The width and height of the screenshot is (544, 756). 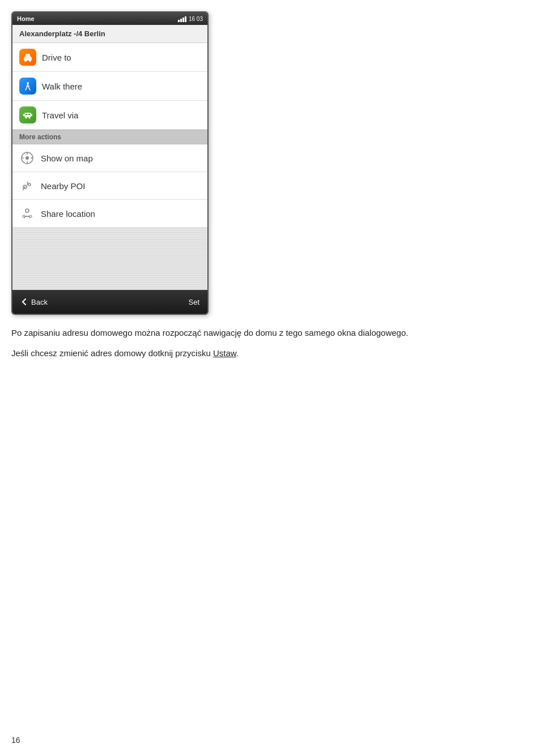 What do you see at coordinates (27, 186) in the screenshot?
I see `nearby-poi-icon` at bounding box center [27, 186].